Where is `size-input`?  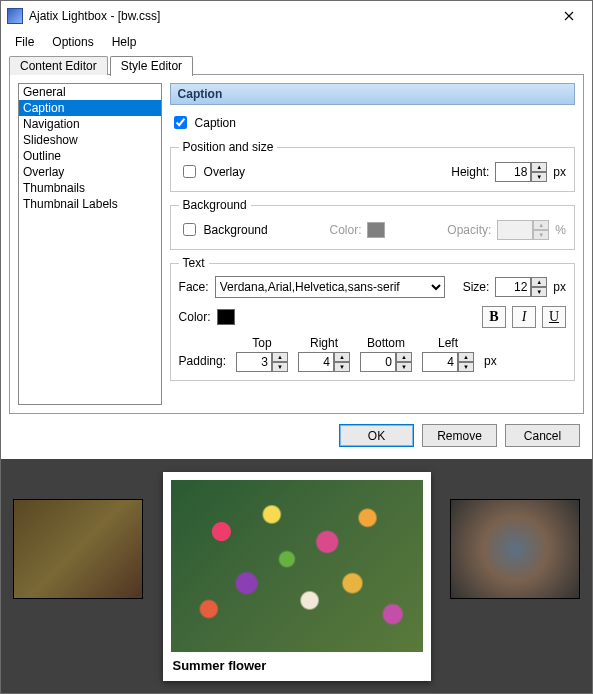
size-input is located at coordinates (513, 287).